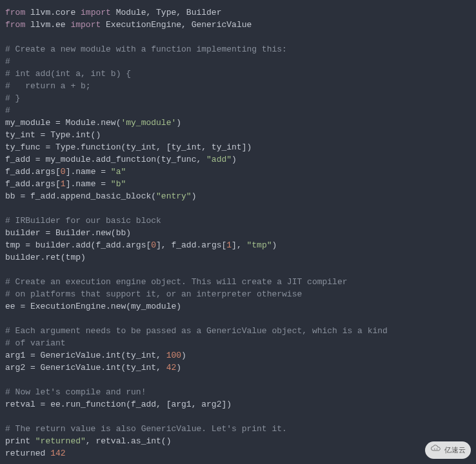 Image resolution: width=476 pixels, height=464 pixels. I want to click on code-token: # The return value is also GenericValue.…, so click(146, 429).